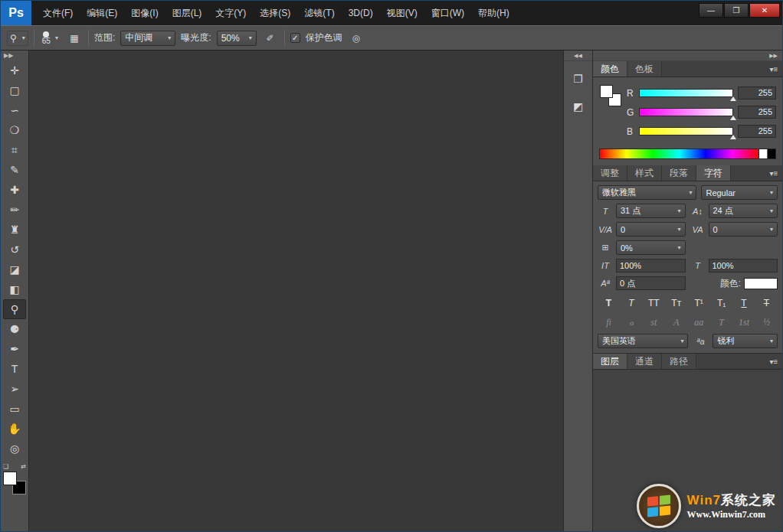  Describe the element at coordinates (275, 13) in the screenshot. I see `menu-select: 选择(S)` at that location.